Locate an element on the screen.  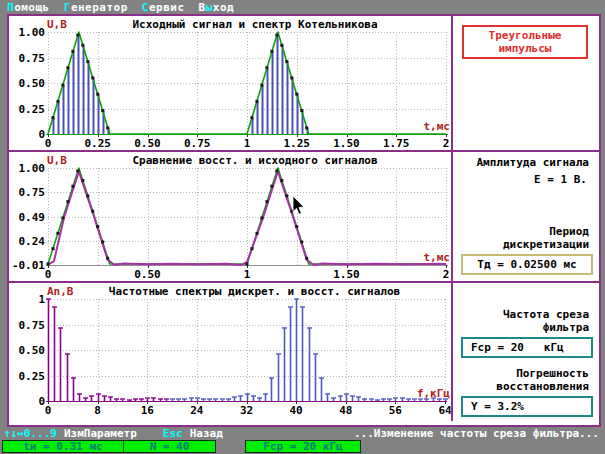
error-title: Погрешность восстановления is located at coordinates (537, 381).